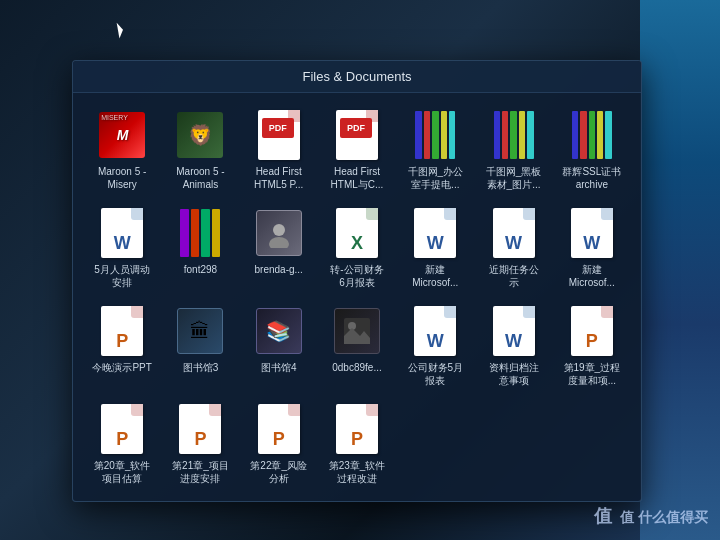 The height and width of the screenshot is (540, 720). I want to click on file-label-head-first-html5: Head First HTML5 P..., so click(278, 178).